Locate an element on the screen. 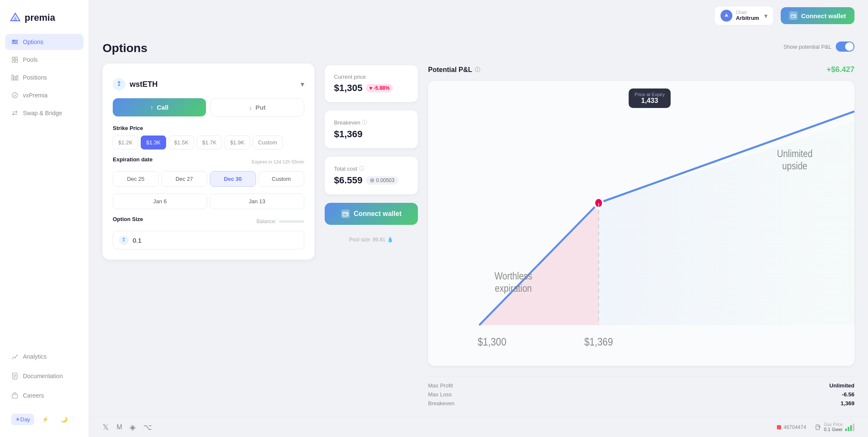 The height and width of the screenshot is (437, 868). strike-btn-1.9k: $1.9K is located at coordinates (237, 142).